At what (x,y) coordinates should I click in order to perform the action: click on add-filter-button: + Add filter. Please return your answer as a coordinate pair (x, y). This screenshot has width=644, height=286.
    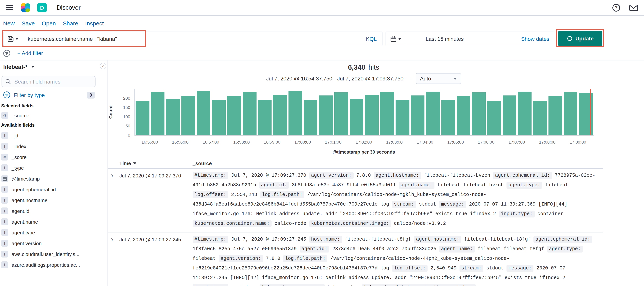
    Looking at the image, I should click on (30, 53).